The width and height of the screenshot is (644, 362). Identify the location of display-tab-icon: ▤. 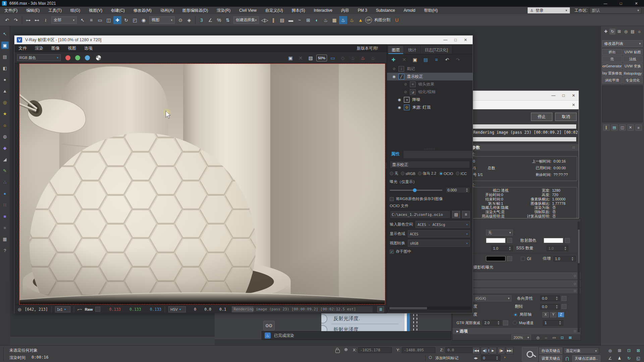
(633, 32).